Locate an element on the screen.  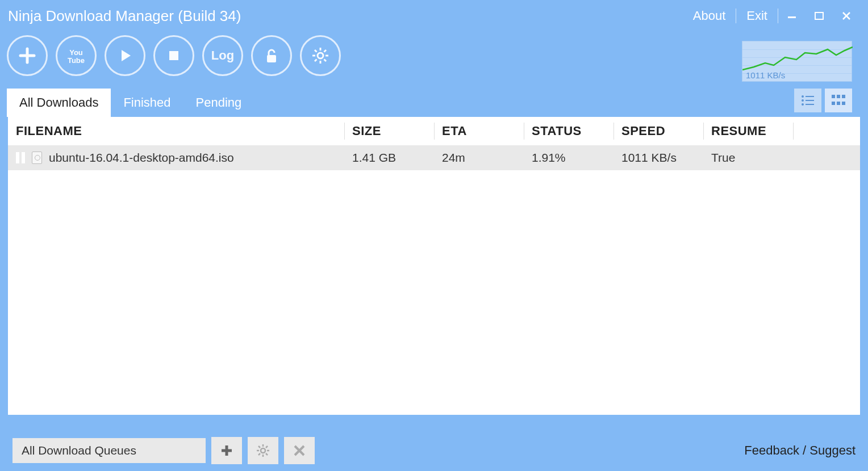
tab-finished: Finished is located at coordinates (147, 103).